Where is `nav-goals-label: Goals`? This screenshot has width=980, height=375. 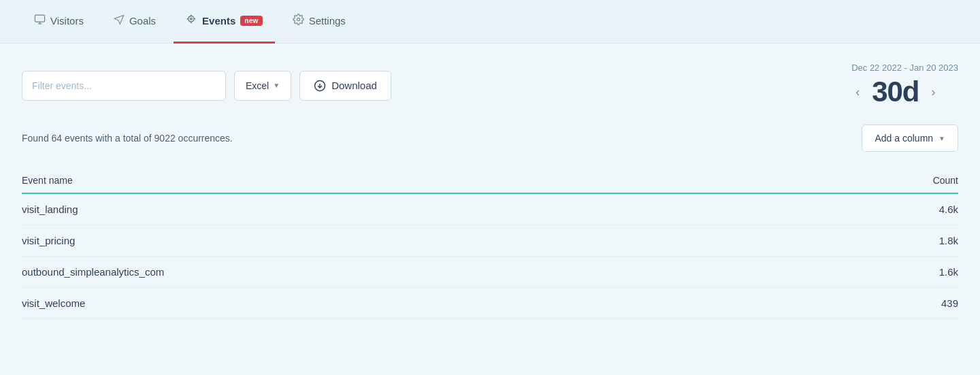 nav-goals-label: Goals is located at coordinates (143, 20).